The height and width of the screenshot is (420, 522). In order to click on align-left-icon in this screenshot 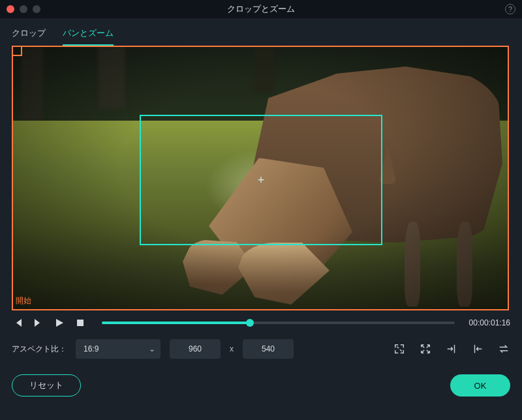, I will do `click(478, 349)`.